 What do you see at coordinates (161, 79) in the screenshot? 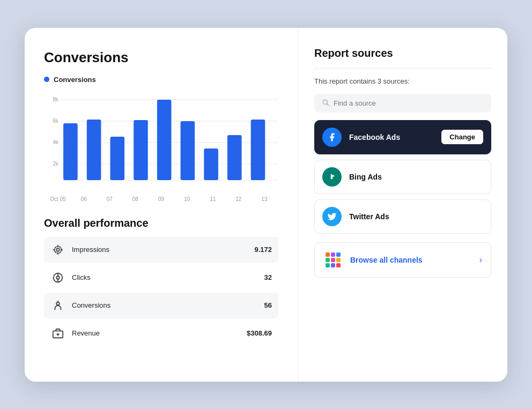
I see `chart-legend: Conversions` at bounding box center [161, 79].